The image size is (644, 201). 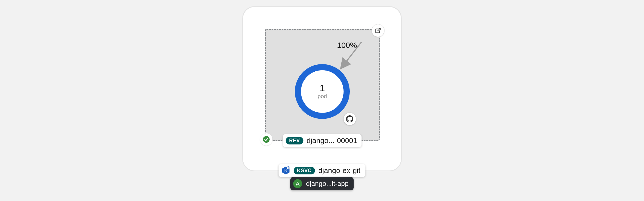 I want to click on ksvc-name: django-ex-git, so click(x=339, y=171).